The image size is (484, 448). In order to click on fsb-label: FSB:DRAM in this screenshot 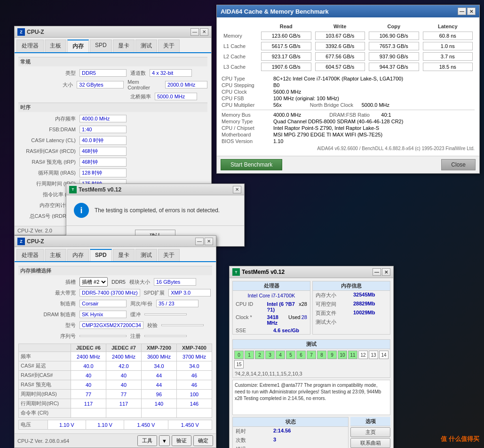, I will do `click(49, 129)`.